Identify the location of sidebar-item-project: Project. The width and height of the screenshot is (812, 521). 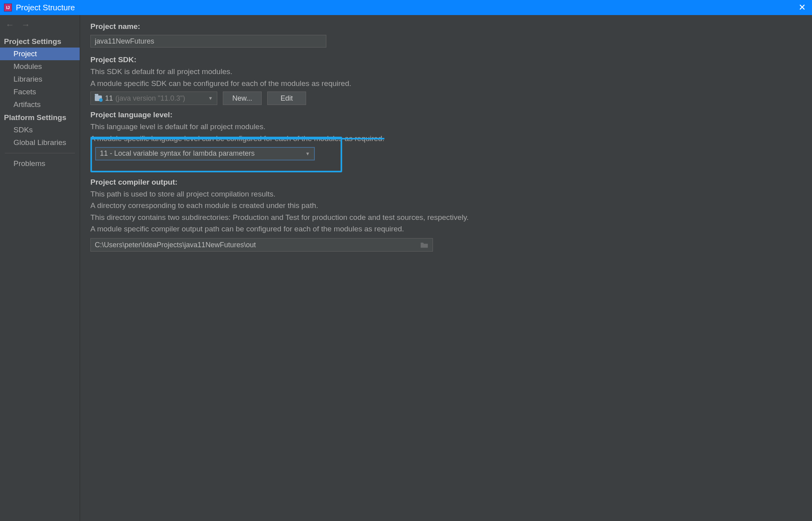
(40, 54).